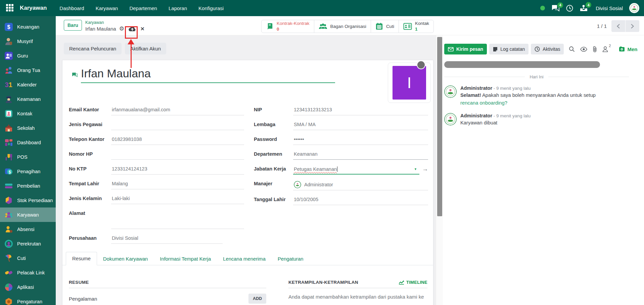 The height and width of the screenshot is (305, 644). I want to click on gear-icon: ⚙, so click(122, 29).